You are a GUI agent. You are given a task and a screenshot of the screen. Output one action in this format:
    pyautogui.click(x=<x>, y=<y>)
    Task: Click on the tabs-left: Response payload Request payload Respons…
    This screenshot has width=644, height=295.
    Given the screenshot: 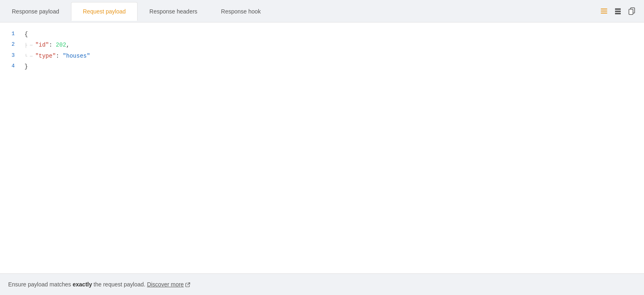 What is the action you would take?
    pyautogui.click(x=300, y=11)
    